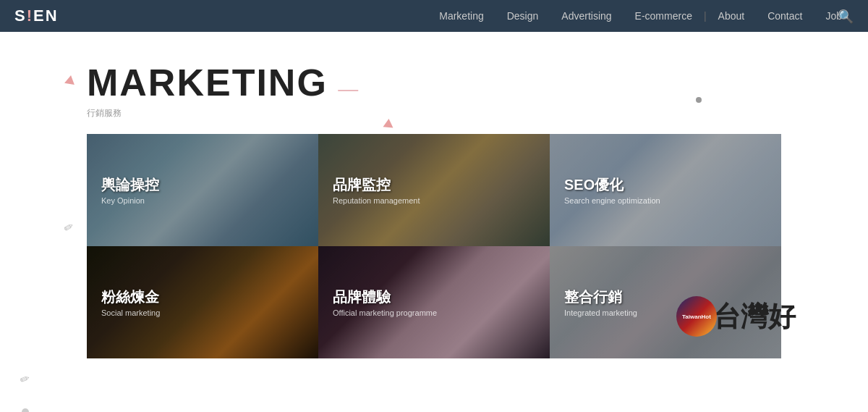  Describe the element at coordinates (846, 17) in the screenshot. I see `search-icon: 🔍` at that location.